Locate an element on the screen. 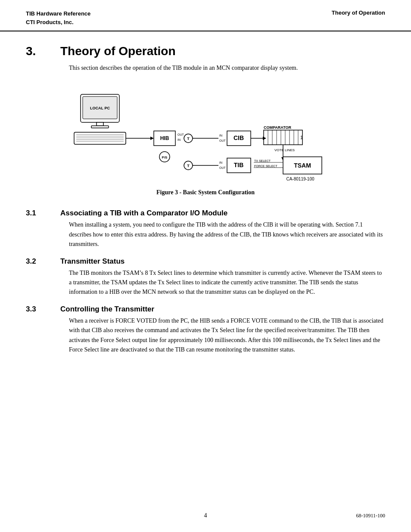  chapter-heading: 3. Theory of Operation is located at coordinates (206, 51).